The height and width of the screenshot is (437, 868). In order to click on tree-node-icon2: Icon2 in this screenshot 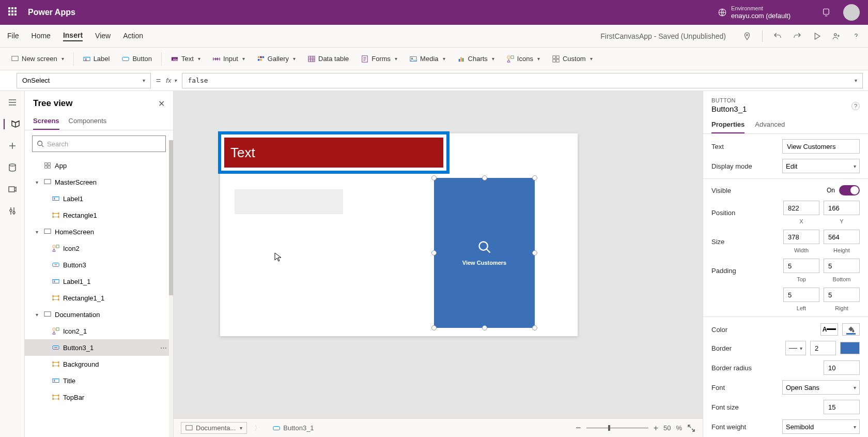, I will do `click(99, 248)`.